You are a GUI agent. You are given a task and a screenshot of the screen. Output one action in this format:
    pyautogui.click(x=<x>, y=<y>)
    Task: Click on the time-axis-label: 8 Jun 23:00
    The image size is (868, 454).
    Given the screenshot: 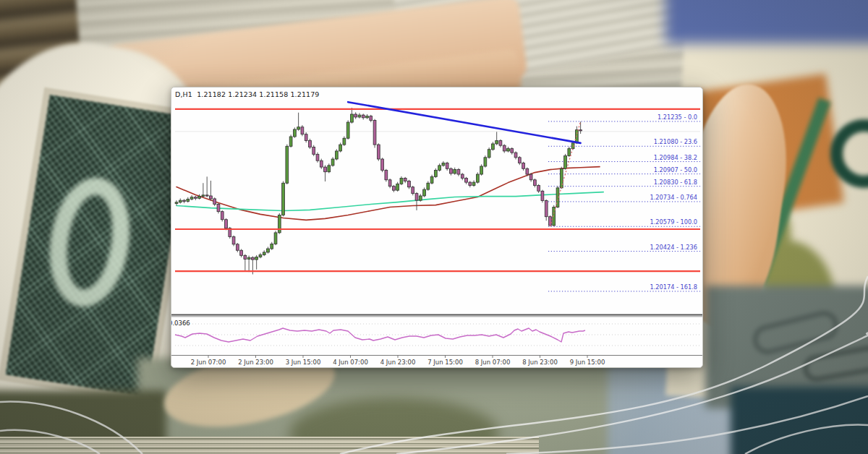 What is the action you would take?
    pyautogui.click(x=540, y=362)
    